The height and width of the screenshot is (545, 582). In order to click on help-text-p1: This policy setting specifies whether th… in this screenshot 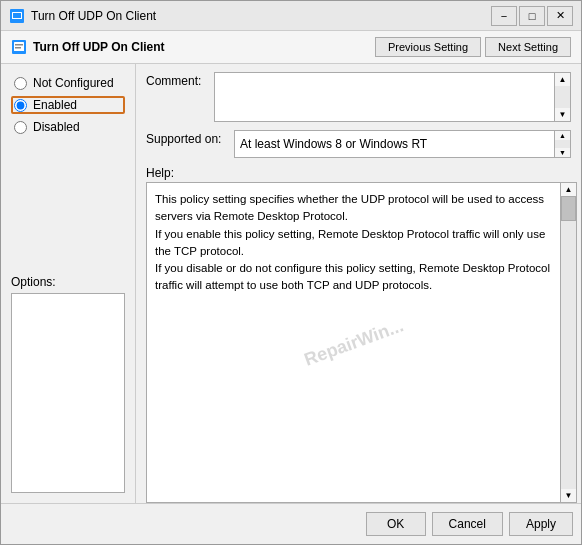, I will do `click(354, 208)`.